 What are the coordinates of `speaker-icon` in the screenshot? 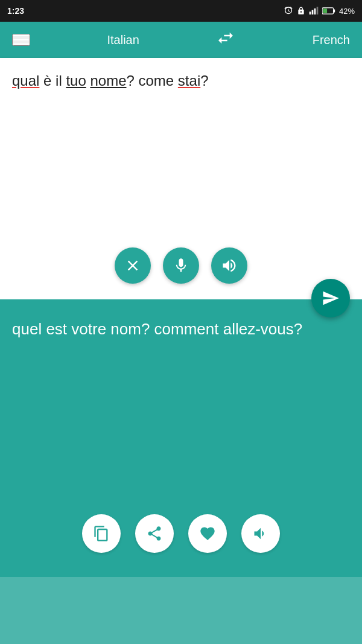 It's located at (229, 266).